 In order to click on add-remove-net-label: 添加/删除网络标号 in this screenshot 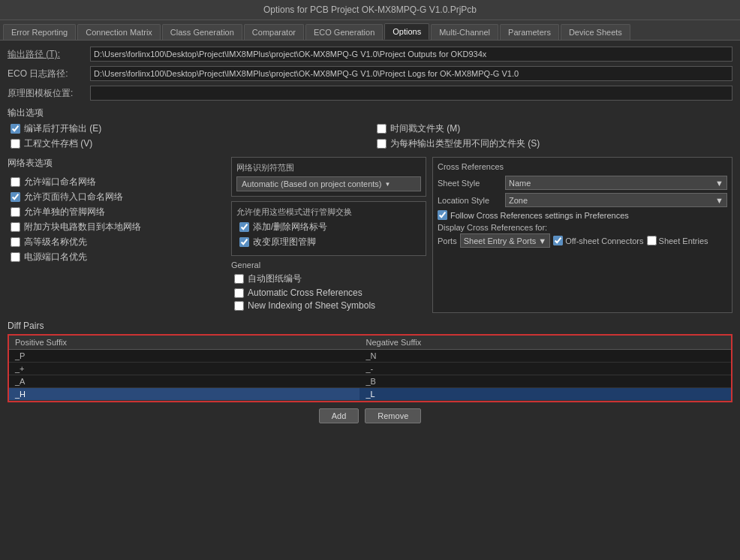, I will do `click(290, 227)`.